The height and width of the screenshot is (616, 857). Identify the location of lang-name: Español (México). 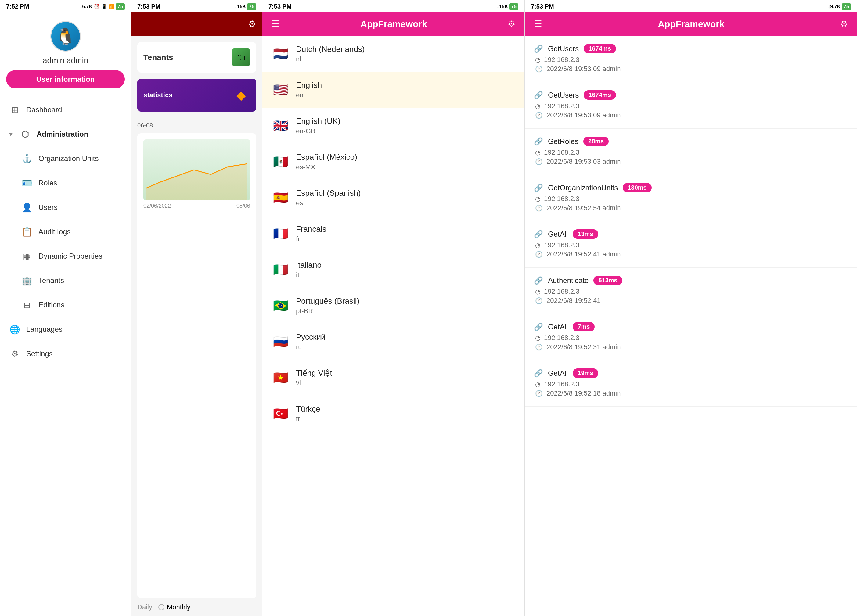
(326, 157).